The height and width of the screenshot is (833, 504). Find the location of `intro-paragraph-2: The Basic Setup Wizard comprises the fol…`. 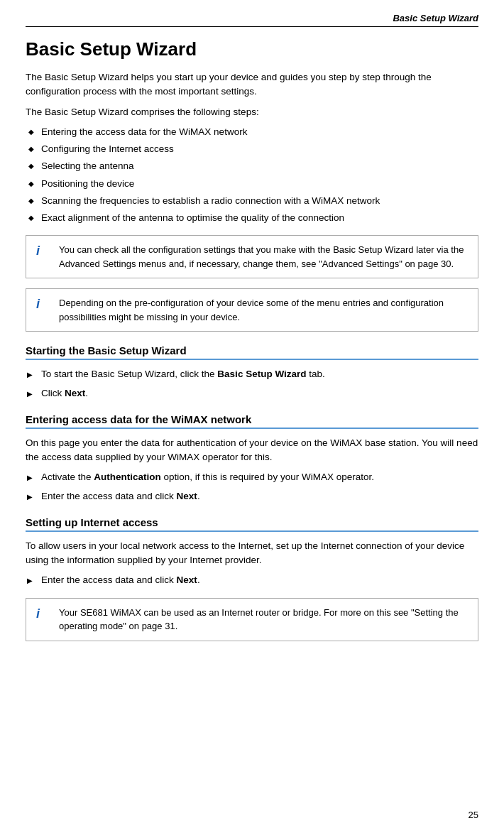

intro-paragraph-2: The Basic Setup Wizard comprises the fol… is located at coordinates (252, 112).